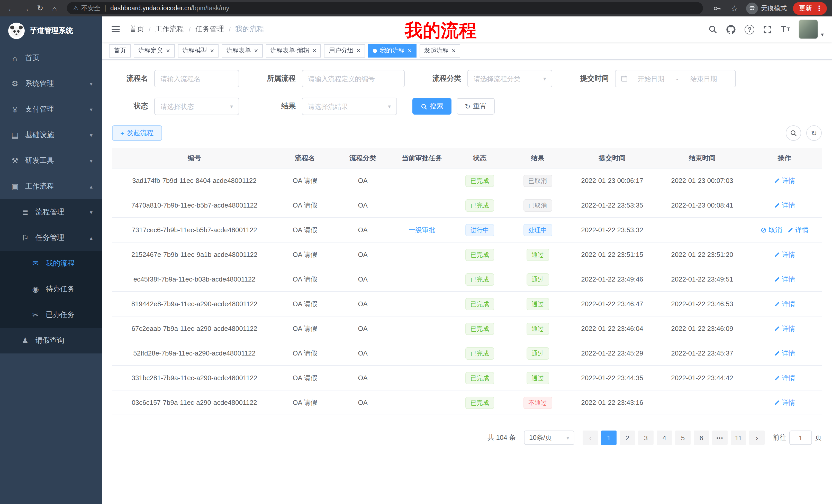 The height and width of the screenshot is (504, 832). What do you see at coordinates (51, 212) in the screenshot?
I see `sidebar-item-process-management: ≣ 流程管理 ▾` at bounding box center [51, 212].